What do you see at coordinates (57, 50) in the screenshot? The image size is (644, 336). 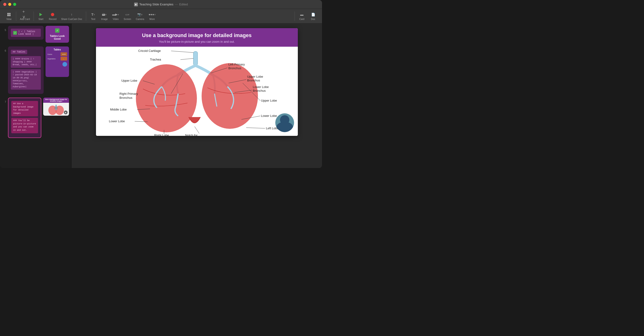 I see `slide-6-preview-title: Tables` at bounding box center [57, 50].